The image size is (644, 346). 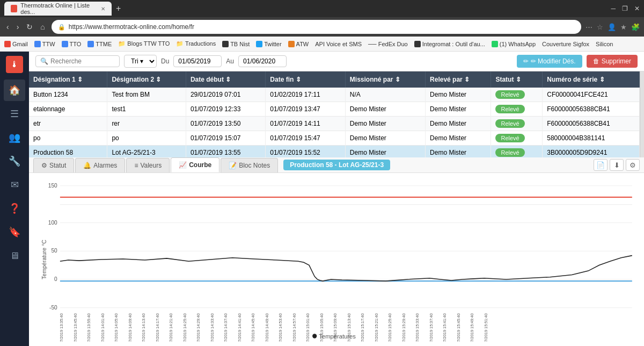 I want to click on new-tab-button: +, so click(x=118, y=9).